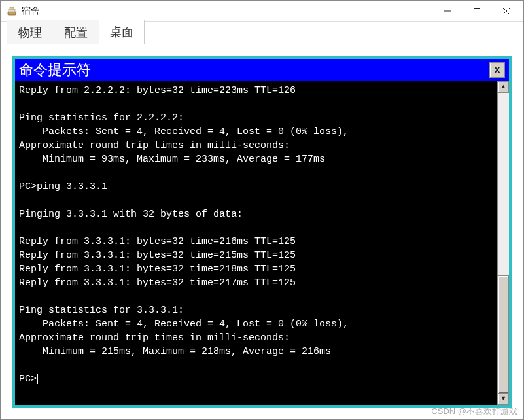 The height and width of the screenshot is (420, 524). Describe the element at coordinates (12, 11) in the screenshot. I see `app-icon` at that location.